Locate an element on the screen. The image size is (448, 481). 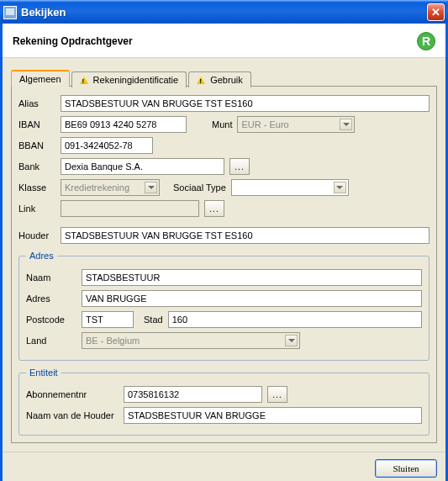
entiteit-legend: Entiteit is located at coordinates (44, 373).